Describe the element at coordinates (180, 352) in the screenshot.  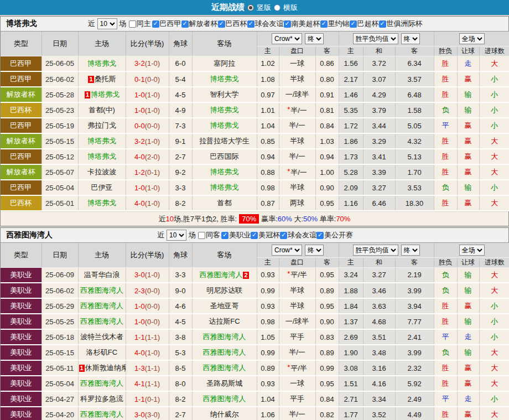
I see `corner-cell: 5-3` at that location.